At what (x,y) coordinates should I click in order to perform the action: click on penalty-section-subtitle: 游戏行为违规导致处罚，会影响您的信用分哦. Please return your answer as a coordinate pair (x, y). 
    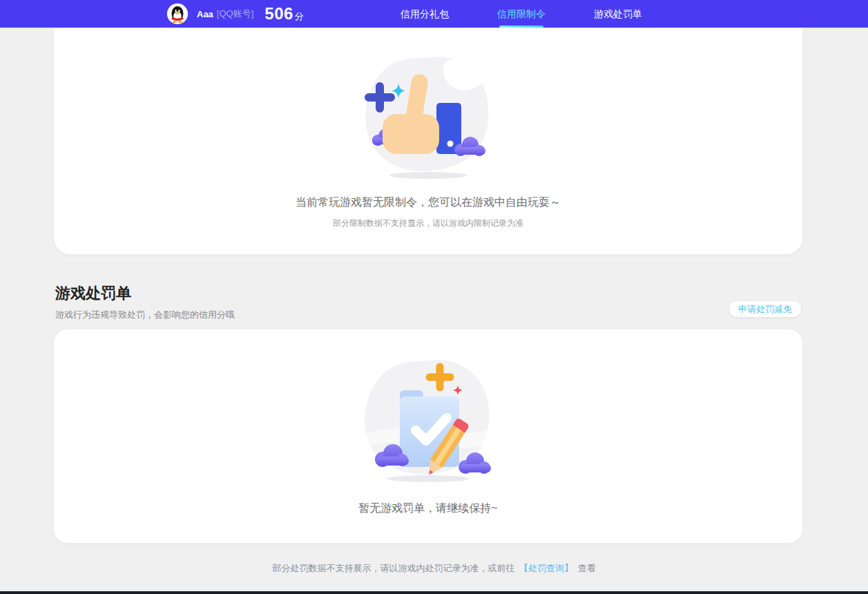
    Looking at the image, I should click on (145, 315).